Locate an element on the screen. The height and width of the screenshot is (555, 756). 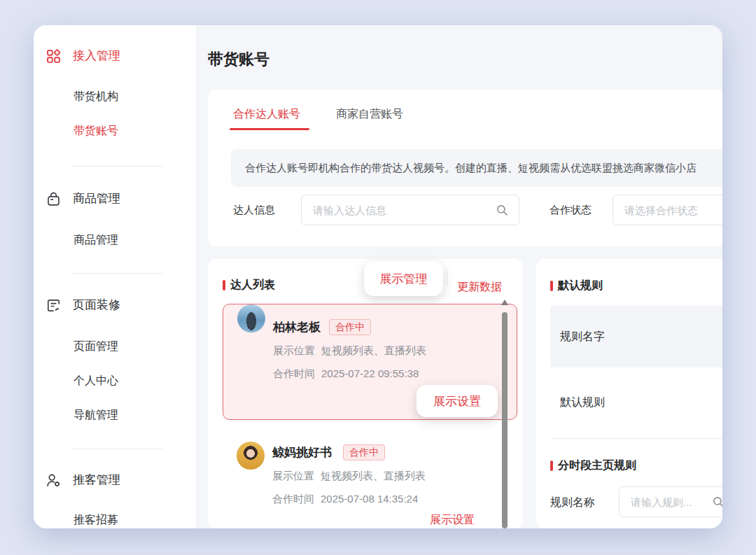
button-divider is located at coordinates (447, 279).